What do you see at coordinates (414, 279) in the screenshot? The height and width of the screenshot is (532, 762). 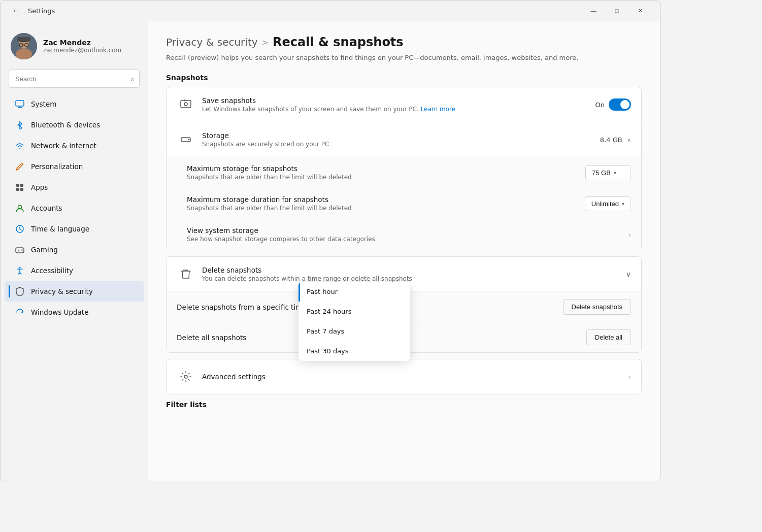 I see `delete-snapshots-desc: You can delete snapshots within a time r…` at bounding box center [414, 279].